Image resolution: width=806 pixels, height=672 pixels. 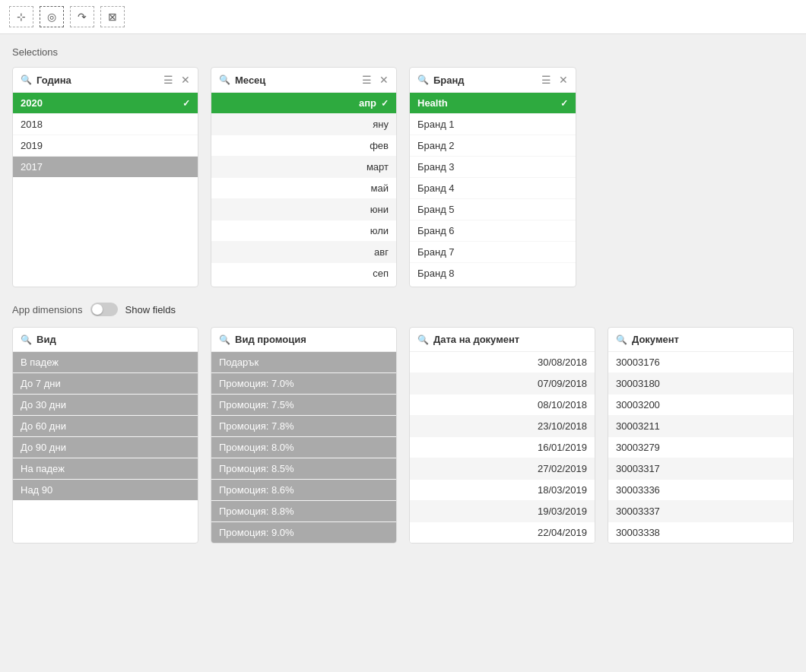 What do you see at coordinates (304, 189) in the screenshot?
I see `month-item-may: май` at bounding box center [304, 189].